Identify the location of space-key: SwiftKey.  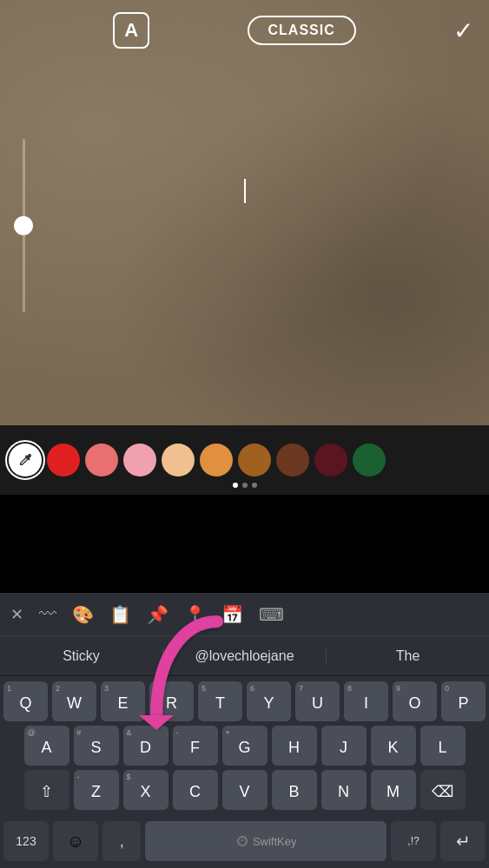
(266, 841).